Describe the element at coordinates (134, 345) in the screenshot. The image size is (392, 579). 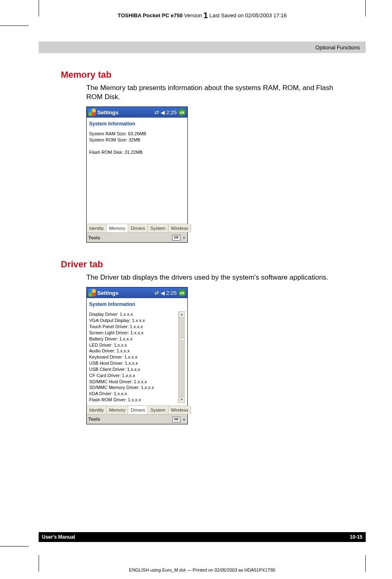
I see `driver-line: LED Driver: 1.x.x.x` at that location.